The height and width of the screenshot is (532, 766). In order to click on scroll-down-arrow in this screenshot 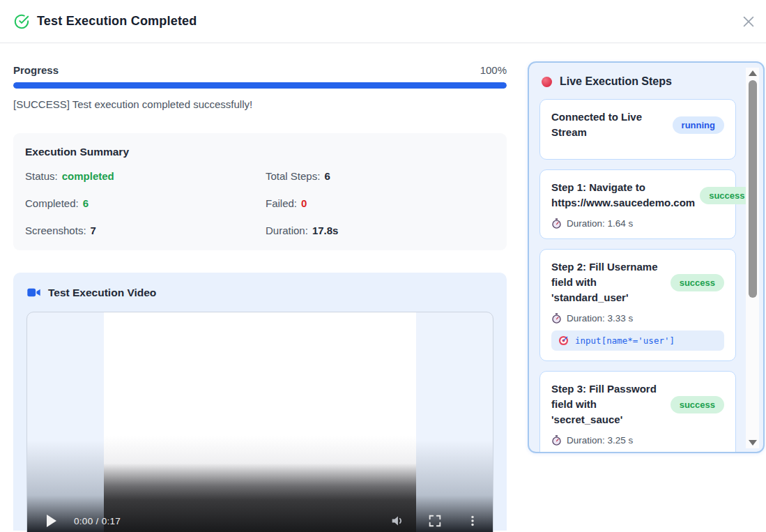, I will do `click(753, 443)`.